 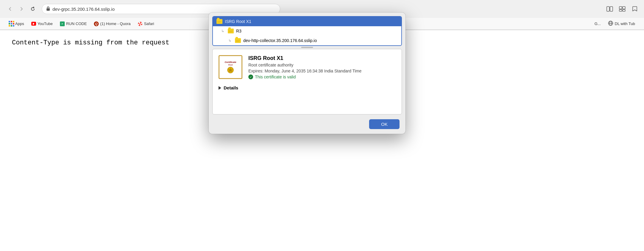 I want to click on url-text: dev-grpc.35.200.176.64.sslip.io, so click(x=83, y=9).